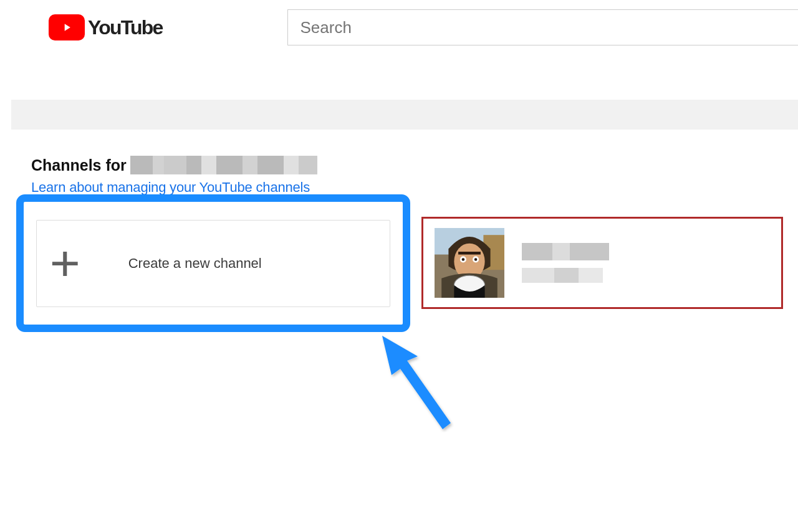 The width and height of the screenshot is (798, 532). I want to click on channel-avatar, so click(469, 263).